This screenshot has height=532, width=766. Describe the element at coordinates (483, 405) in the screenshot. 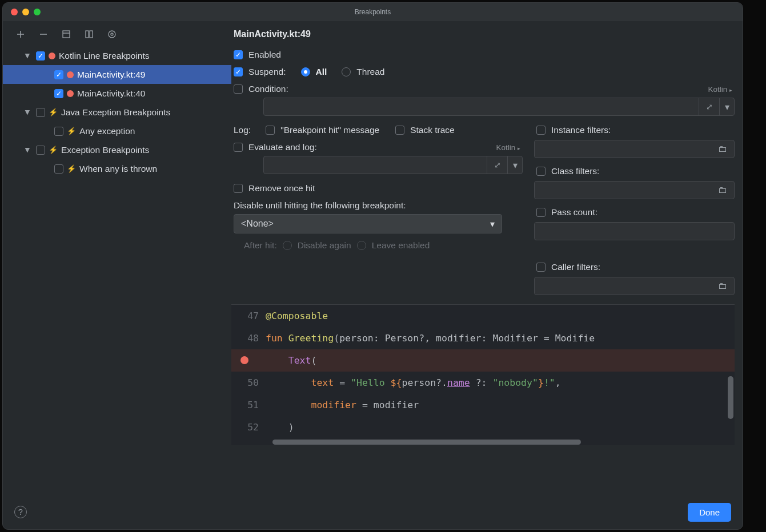

I see `code-line: 51 modifier = modifier` at that location.